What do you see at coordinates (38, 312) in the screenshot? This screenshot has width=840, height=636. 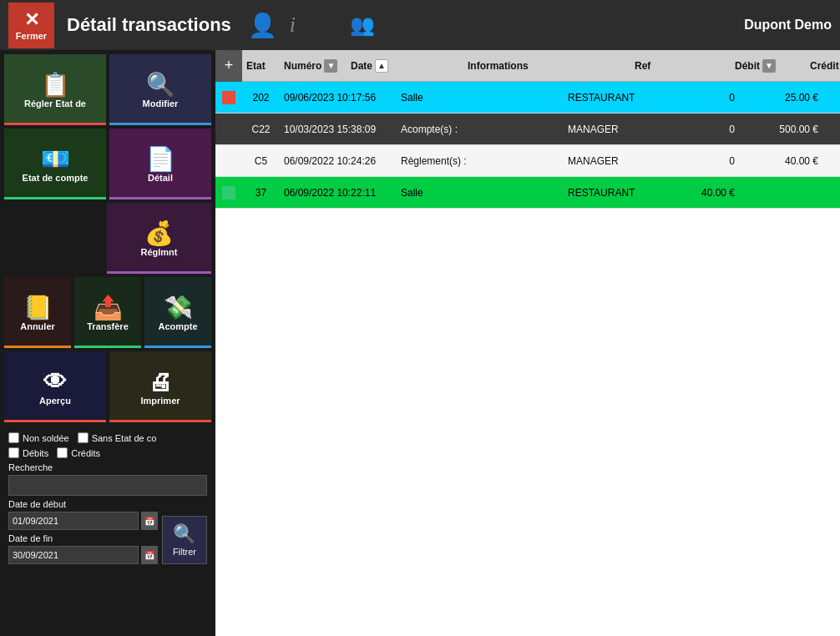 I see `annuler-button: 📒 Annuler` at bounding box center [38, 312].